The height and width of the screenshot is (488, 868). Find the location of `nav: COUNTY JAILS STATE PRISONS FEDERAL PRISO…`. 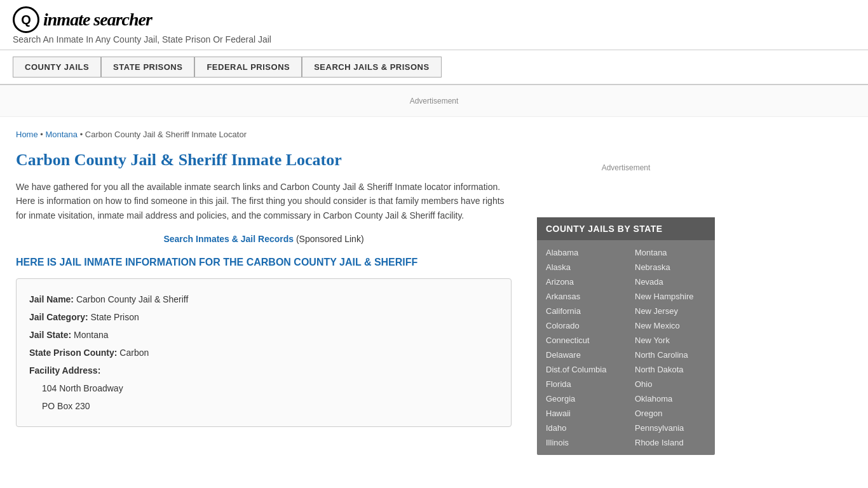

nav: COUNTY JAILS STATE PRISONS FEDERAL PRISO… is located at coordinates (434, 67).